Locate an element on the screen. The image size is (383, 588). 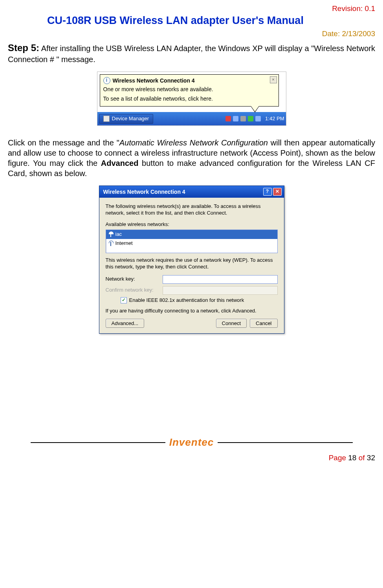
ieee-checkbox-row: ✓ Enable IEEE 802.1x authentication for … is located at coordinates (199, 300).